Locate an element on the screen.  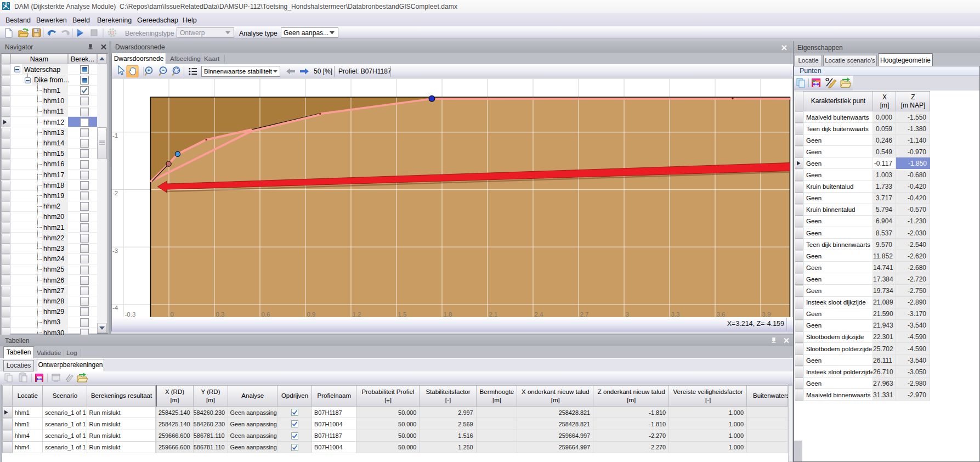
svg-text: 2.4 is located at coordinates (540, 314).